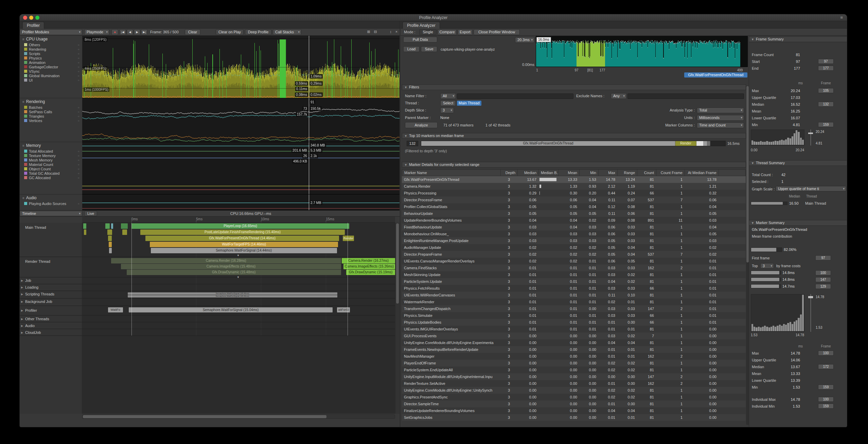 This screenshot has width=868, height=444. I want to click on export-button: Export, so click(465, 32).